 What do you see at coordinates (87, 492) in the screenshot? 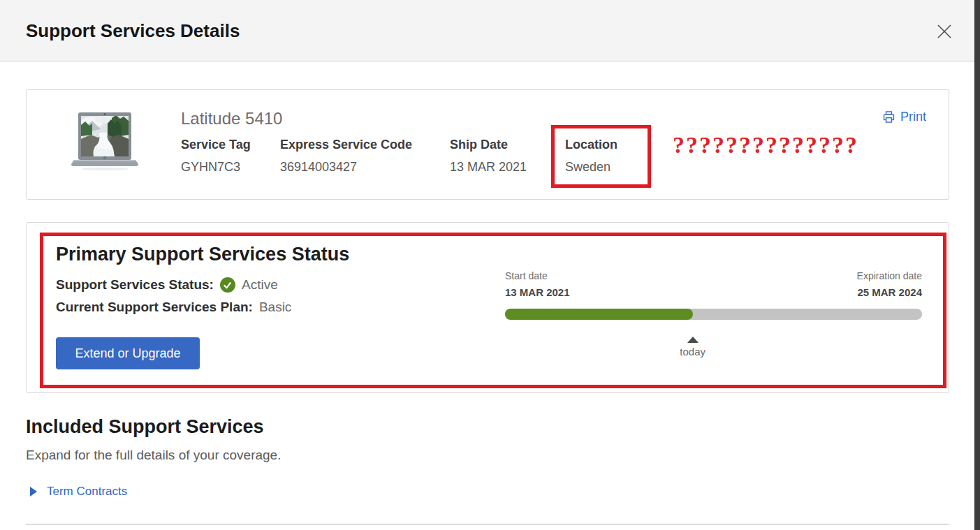
I see `term-contracts-label: Term Contracts` at bounding box center [87, 492].